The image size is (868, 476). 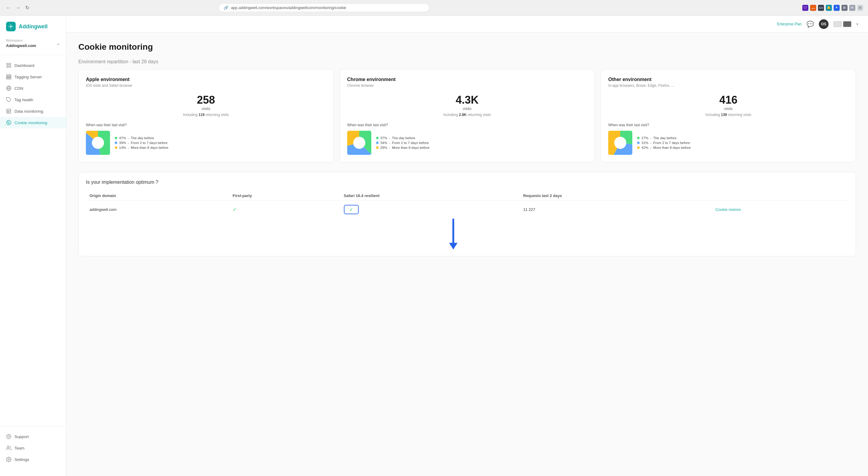 What do you see at coordinates (467, 210) in the screenshot?
I see `table-body: addingwell.com ✓ ✓` at bounding box center [467, 210].